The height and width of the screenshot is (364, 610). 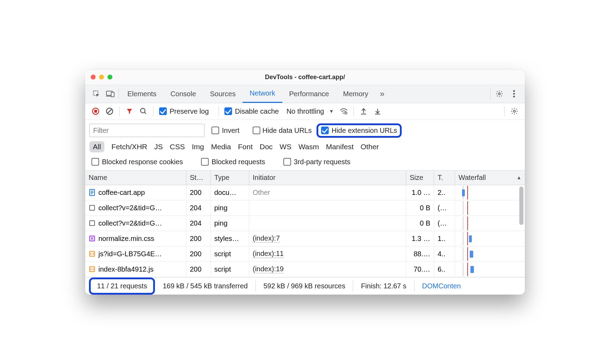 I want to click on device-toolbar-icon, so click(x=110, y=94).